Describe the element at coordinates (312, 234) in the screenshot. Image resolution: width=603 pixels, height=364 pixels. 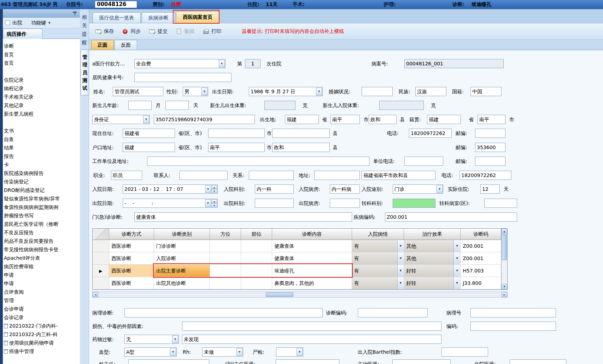
I see `table-column-header: 诊断内容` at that location.